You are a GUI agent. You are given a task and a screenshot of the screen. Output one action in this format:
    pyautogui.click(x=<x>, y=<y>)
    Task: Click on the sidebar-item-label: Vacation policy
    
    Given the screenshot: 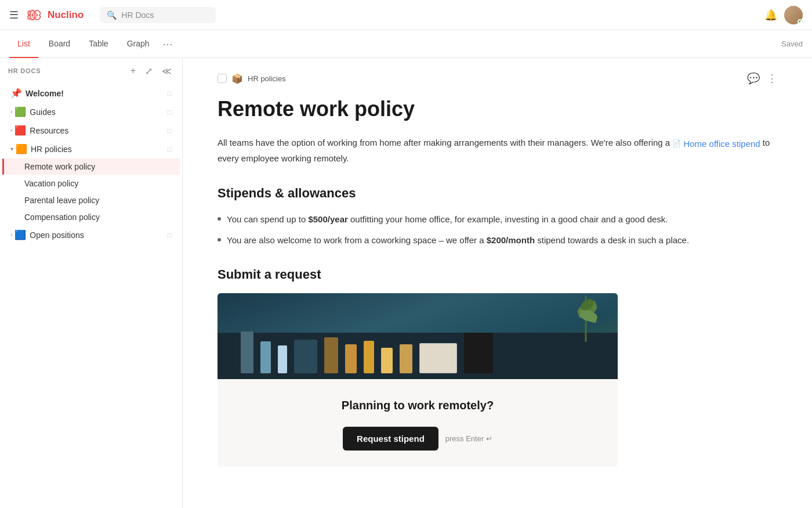 What is the action you would take?
    pyautogui.click(x=98, y=183)
    